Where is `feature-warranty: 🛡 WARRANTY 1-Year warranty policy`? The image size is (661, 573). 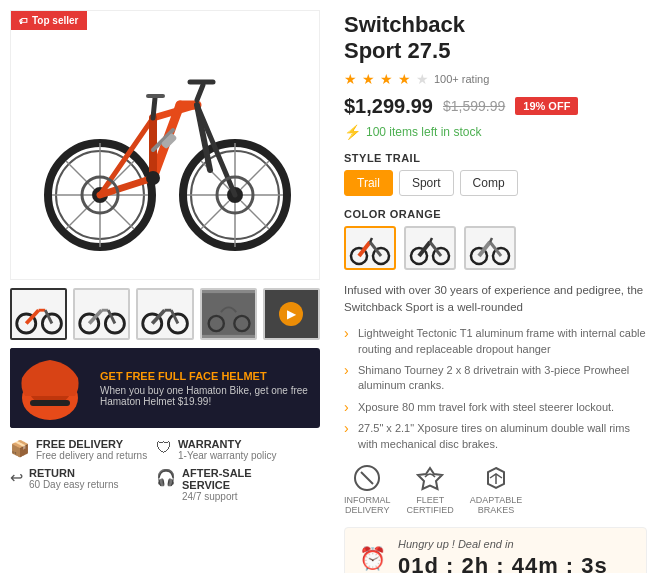
feature-warranty: 🛡 WARRANTY 1-Year warranty policy is located at coordinates (226, 450).